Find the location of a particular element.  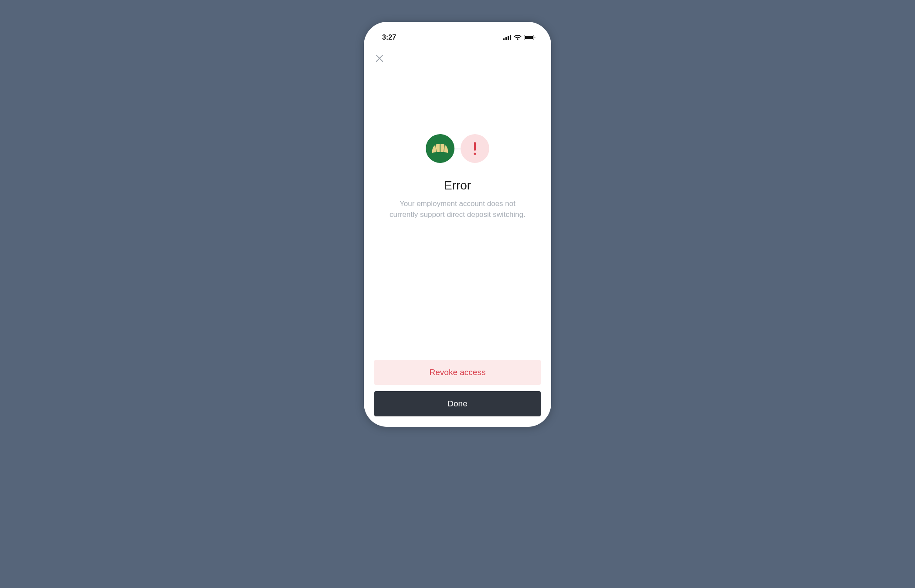

error-body: Your employment account does not current… is located at coordinates (458, 209).